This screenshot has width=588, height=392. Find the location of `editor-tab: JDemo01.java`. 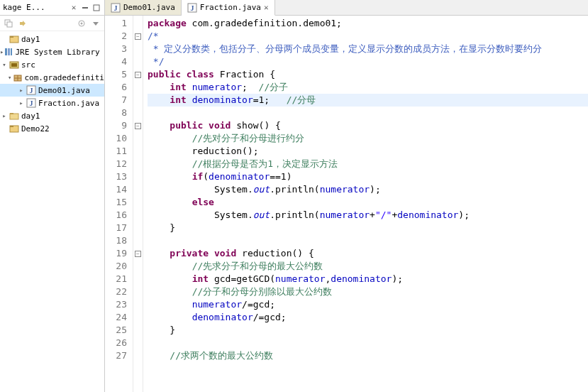

editor-tab: JDemo01.java is located at coordinates (143, 7).